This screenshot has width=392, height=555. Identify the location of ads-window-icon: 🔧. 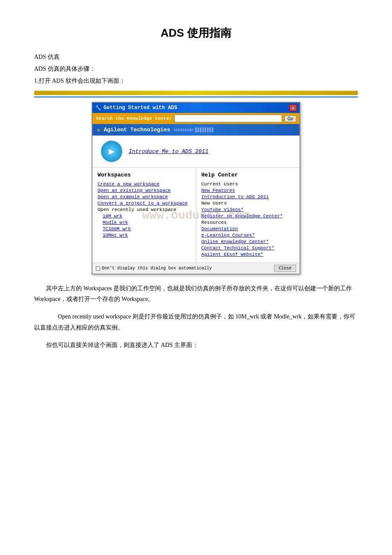
(98, 108).